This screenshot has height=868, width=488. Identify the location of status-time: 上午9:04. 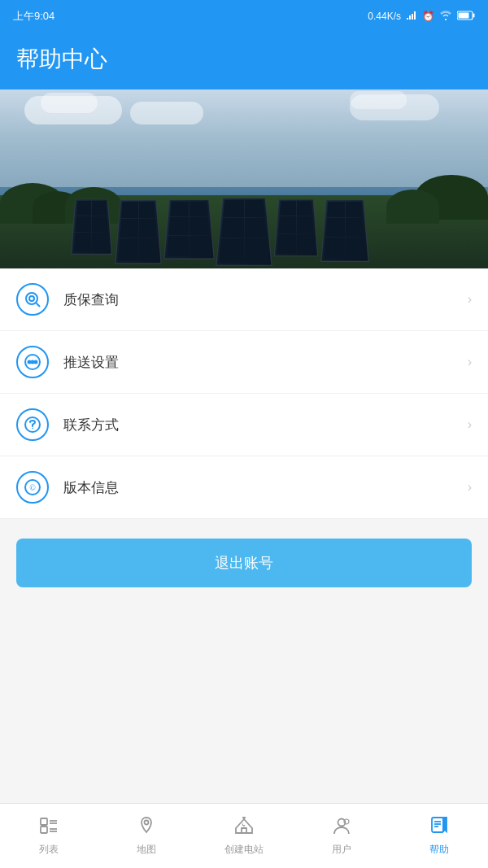
(34, 16).